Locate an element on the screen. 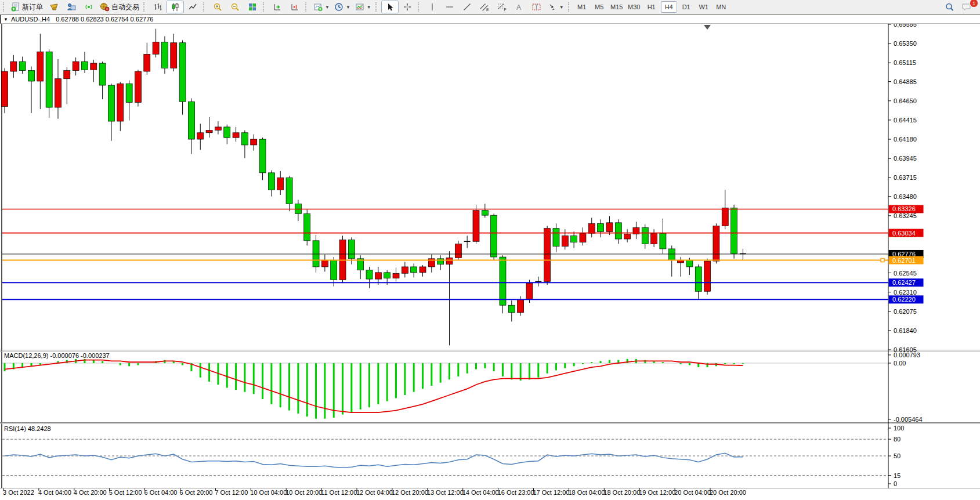 This screenshot has height=500, width=980. time-tick: 14 Oct 04:00 is located at coordinates (480, 492).